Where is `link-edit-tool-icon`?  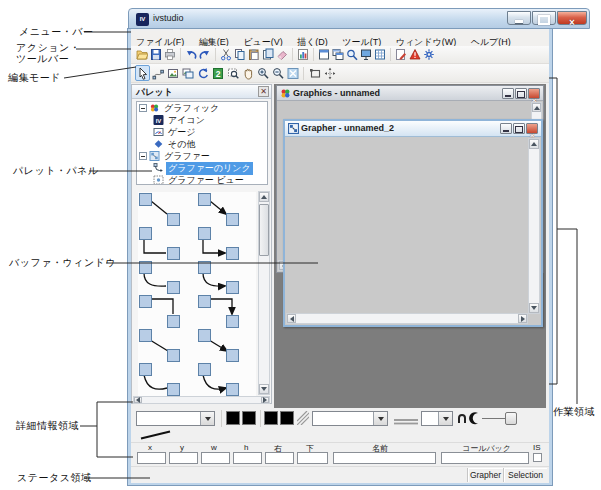
link-edit-tool-icon is located at coordinates (158, 73).